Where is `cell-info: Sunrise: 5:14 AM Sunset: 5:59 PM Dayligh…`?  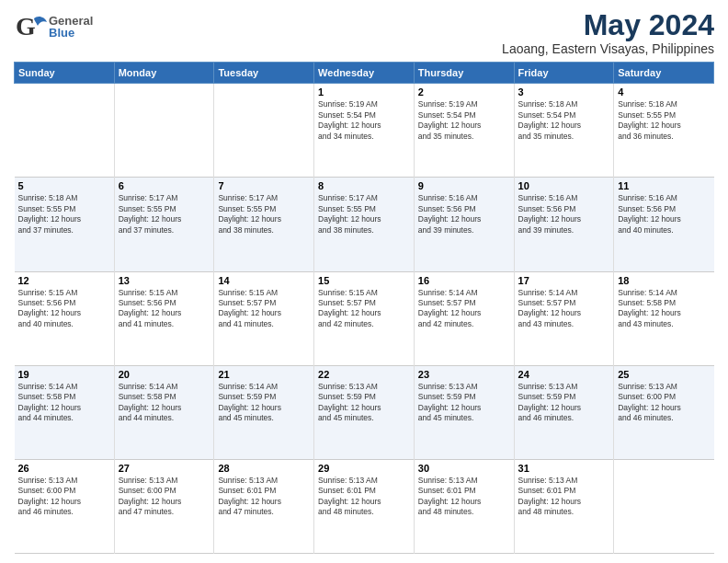 cell-info: Sunrise: 5:14 AM Sunset: 5:59 PM Dayligh… is located at coordinates (264, 403).